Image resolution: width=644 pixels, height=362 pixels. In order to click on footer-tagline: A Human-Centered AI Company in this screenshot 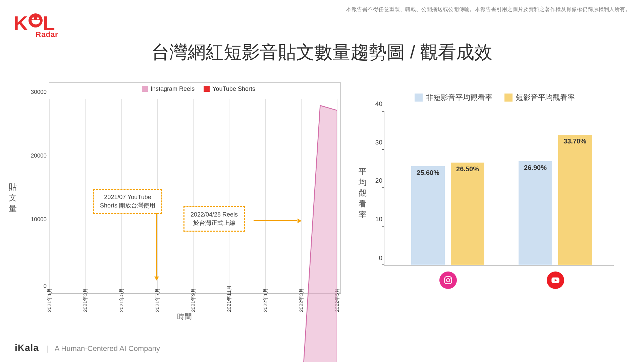, I will do `click(107, 349)`.